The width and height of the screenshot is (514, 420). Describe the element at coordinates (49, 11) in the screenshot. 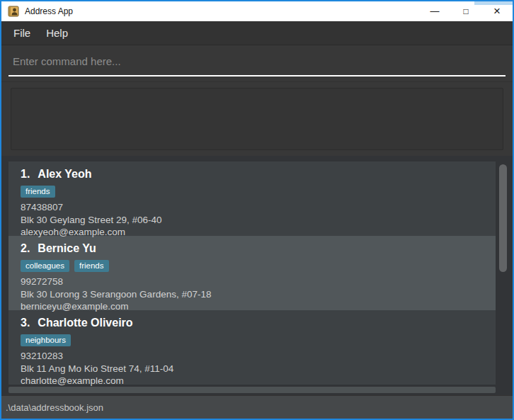

I see `window-title: Address App` at that location.